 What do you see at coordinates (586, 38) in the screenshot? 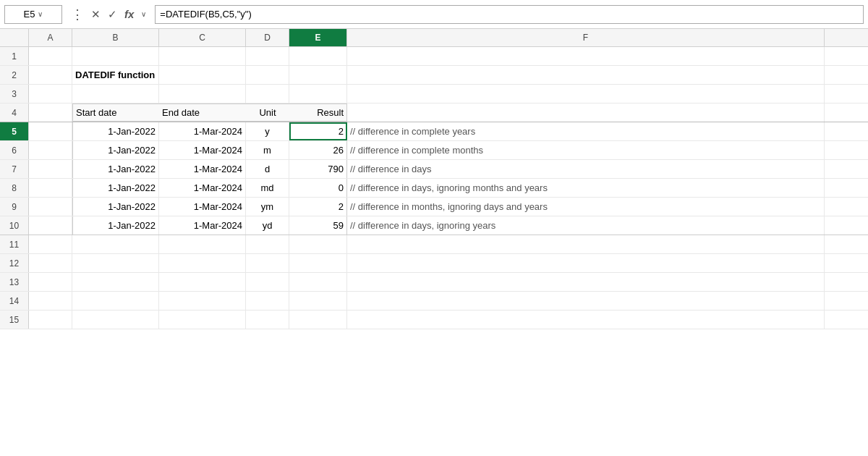
I see `col-header-f: F` at bounding box center [586, 38].